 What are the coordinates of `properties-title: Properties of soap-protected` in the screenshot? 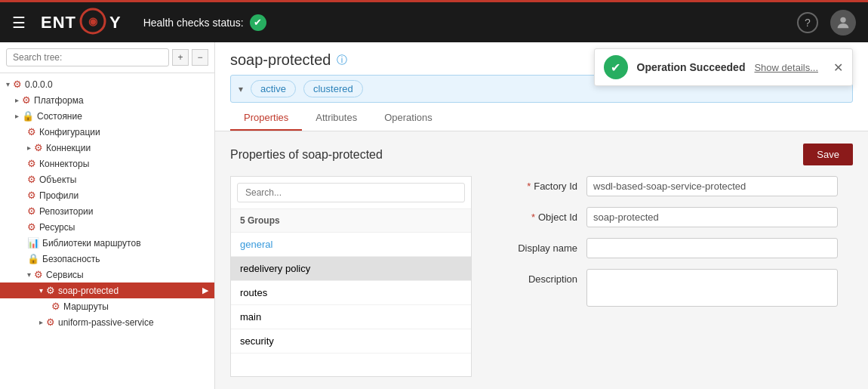 It's located at (306, 155).